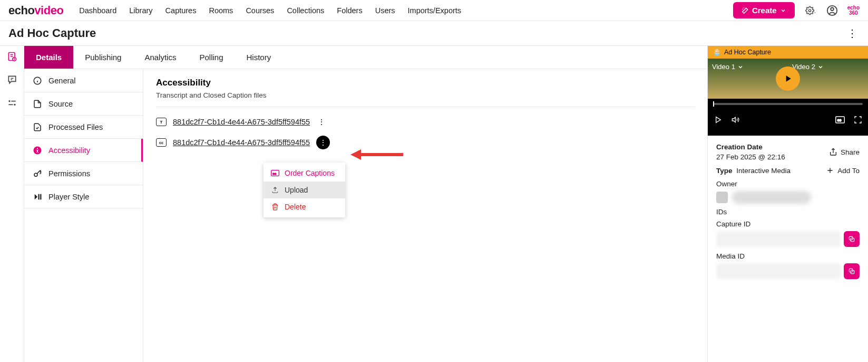  Describe the element at coordinates (211, 57) in the screenshot. I see `tab-polling: Polling` at that location.